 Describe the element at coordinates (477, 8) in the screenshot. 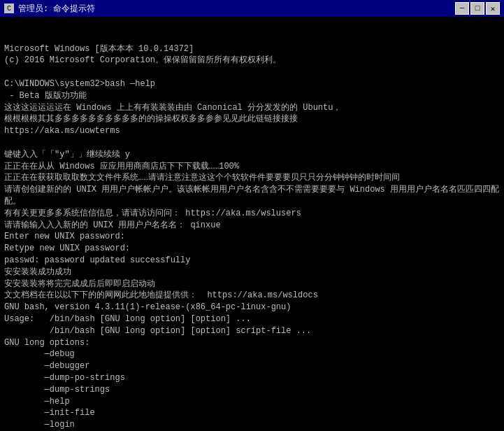

I see `title-bar-controls: ─ □ ✕` at that location.